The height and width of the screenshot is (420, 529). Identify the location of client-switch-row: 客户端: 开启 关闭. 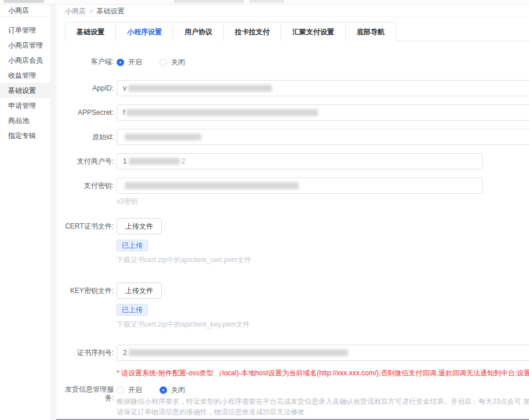
(297, 61).